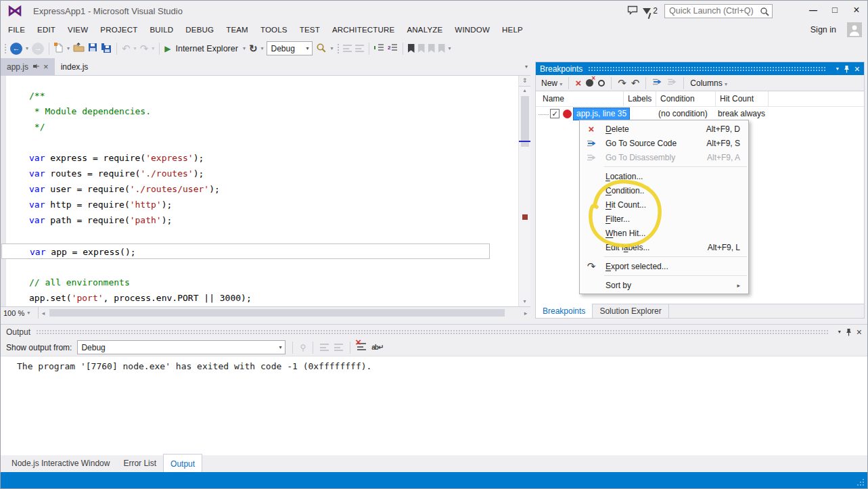 The image size is (868, 489). I want to click on horizontal-scrollbar, so click(284, 312).